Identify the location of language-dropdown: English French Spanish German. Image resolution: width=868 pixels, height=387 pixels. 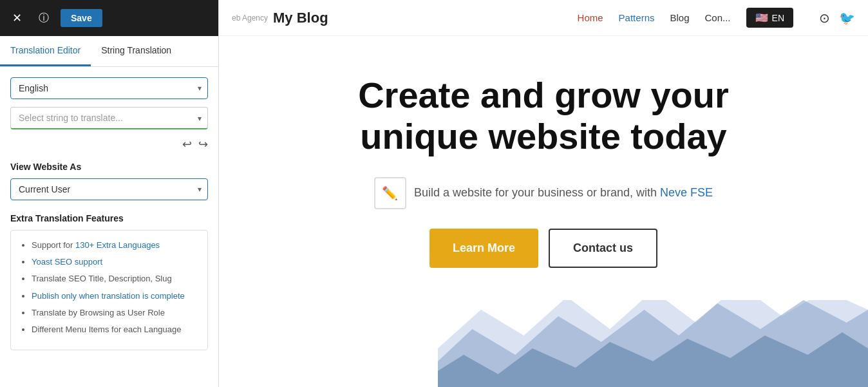
(109, 88).